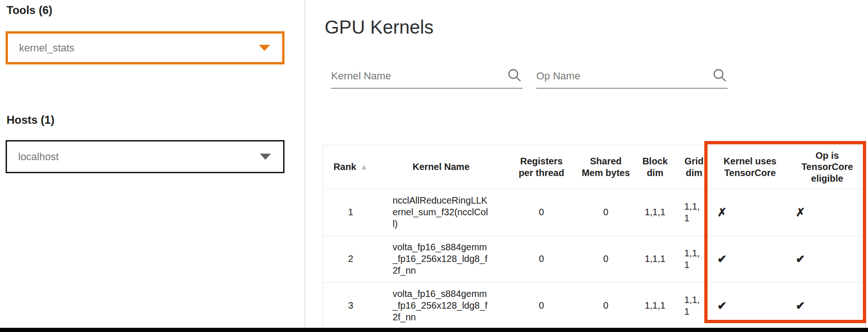  Describe the element at coordinates (542, 167) in the screenshot. I see `column-header-registers-per-thread: Registers per thread` at that location.